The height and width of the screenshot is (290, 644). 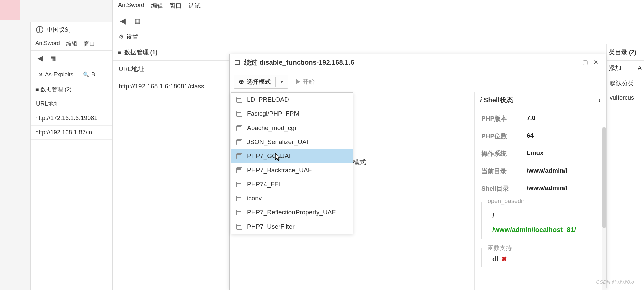 I want to click on mode-php7-userfilter: PHP7_UserFilter, so click(x=292, y=227).